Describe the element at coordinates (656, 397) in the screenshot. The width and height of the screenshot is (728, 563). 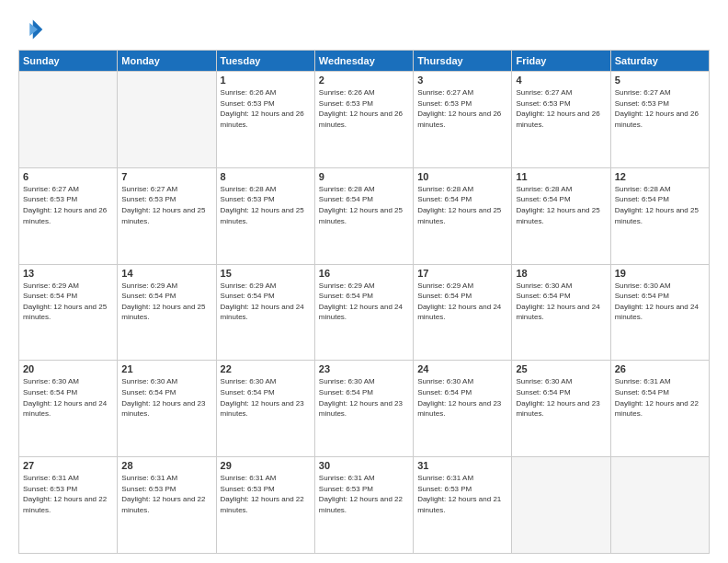
I see `day-info: Sunrise: 6:31 AMSunset: 6:54 PMDaylight:…` at that location.